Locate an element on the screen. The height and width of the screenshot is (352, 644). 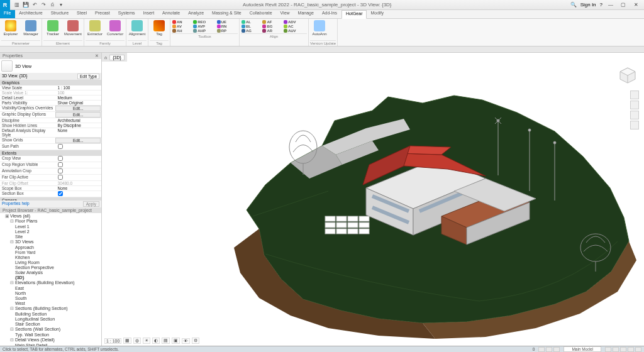
prop-gdo-button: Edit... is located at coordinates (78, 114).